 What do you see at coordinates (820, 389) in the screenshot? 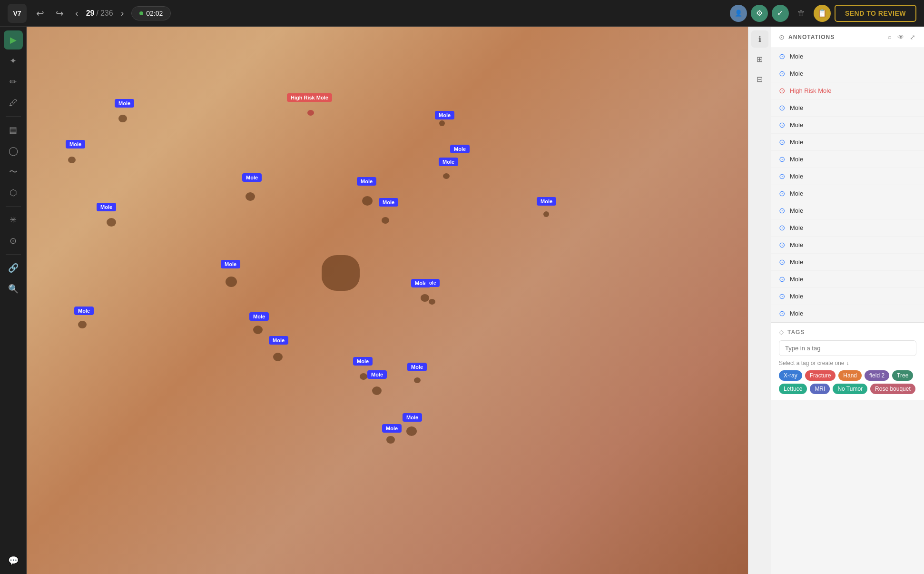
I see `tag-chip-mri: MRI` at bounding box center [820, 389].